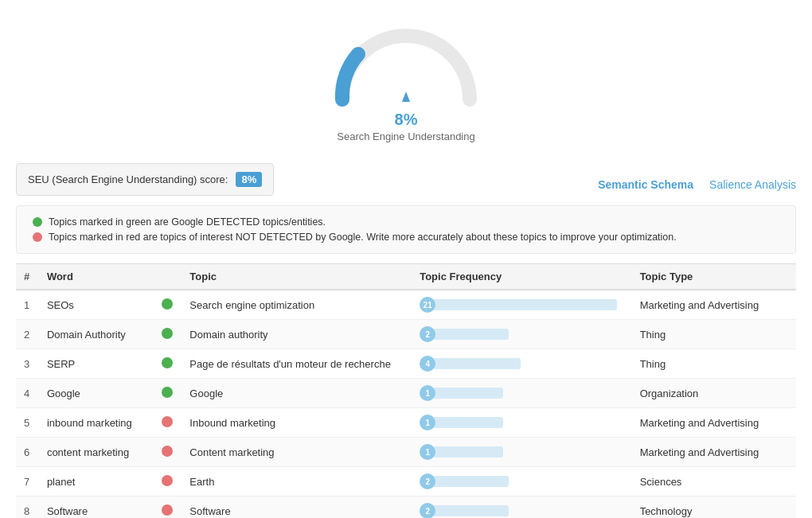 The width and height of the screenshot is (812, 518). I want to click on table-row: 6 content marketing Content marketing 1 …, so click(406, 452).